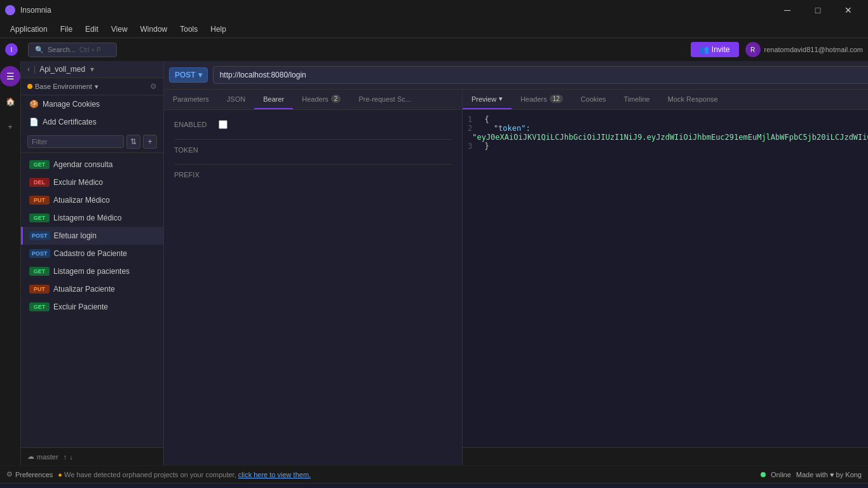  Describe the element at coordinates (36, 10) in the screenshot. I see `title-bar-title: Insomnia` at that location.